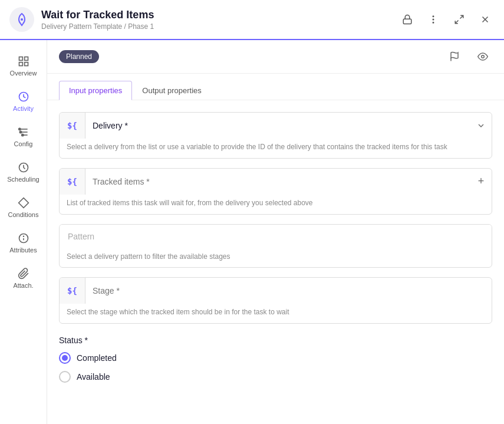 The height and width of the screenshot is (424, 504). I want to click on more-options-button, so click(433, 19).